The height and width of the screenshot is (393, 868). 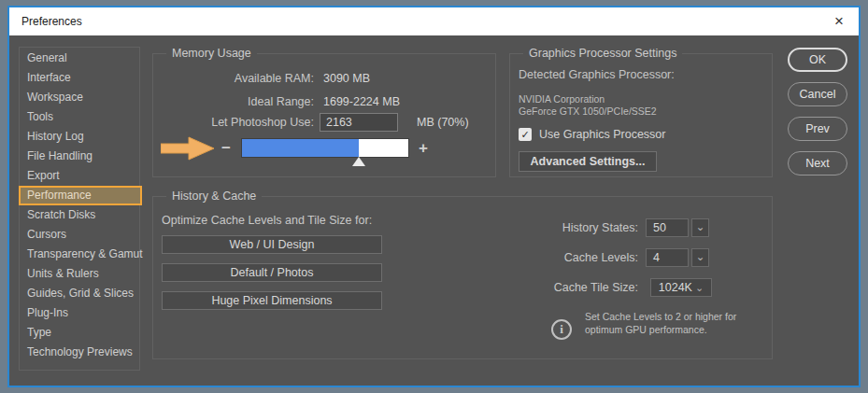 What do you see at coordinates (603, 53) in the screenshot?
I see `graphics-processor-title: Graphics Processor Settings` at bounding box center [603, 53].